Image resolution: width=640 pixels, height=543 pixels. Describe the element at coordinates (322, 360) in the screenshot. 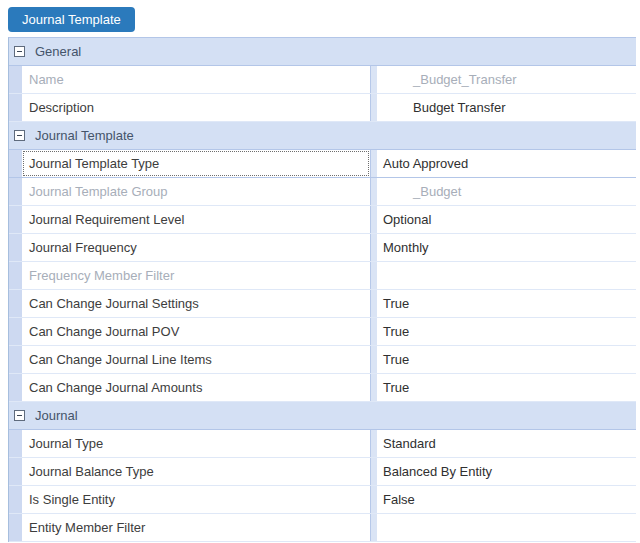

I see `property-row: Can Change Journal Line ItemsTrue` at that location.